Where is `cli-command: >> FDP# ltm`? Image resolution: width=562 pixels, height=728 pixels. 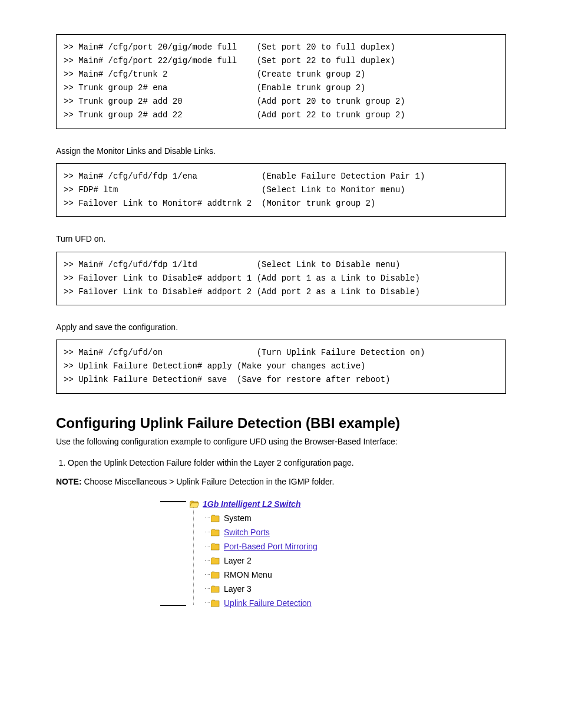
cli-command: >> FDP# ltm is located at coordinates (163, 190).